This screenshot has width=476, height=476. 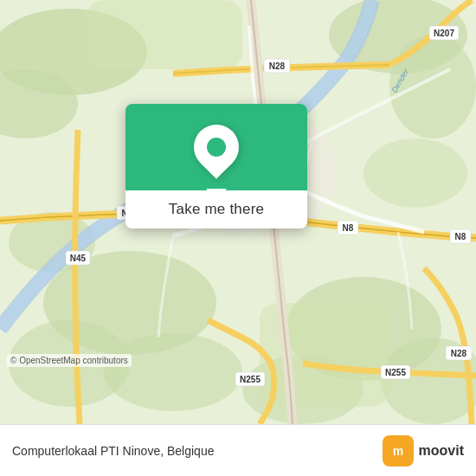 I want to click on osm-attribution: © OpenStreetMap contributors, so click(x=69, y=360).